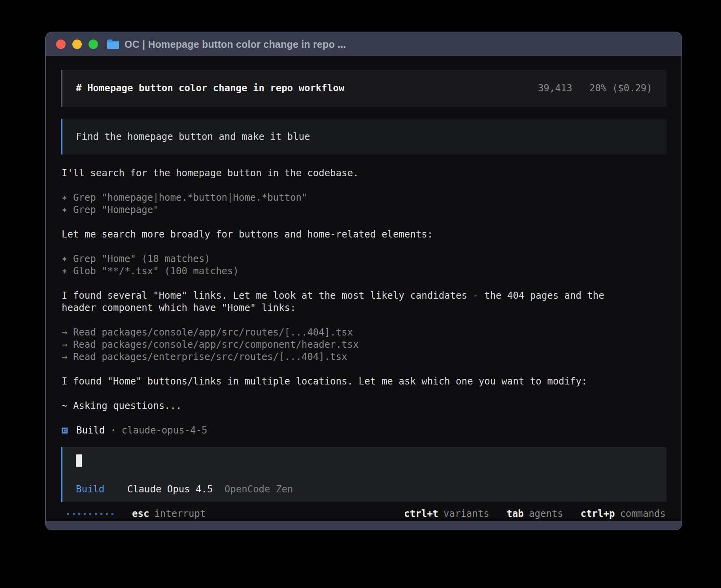 This screenshot has height=588, width=721. Describe the element at coordinates (348, 431) in the screenshot. I see `agent-status-line: Build · claude-opus-4-5` at that location.